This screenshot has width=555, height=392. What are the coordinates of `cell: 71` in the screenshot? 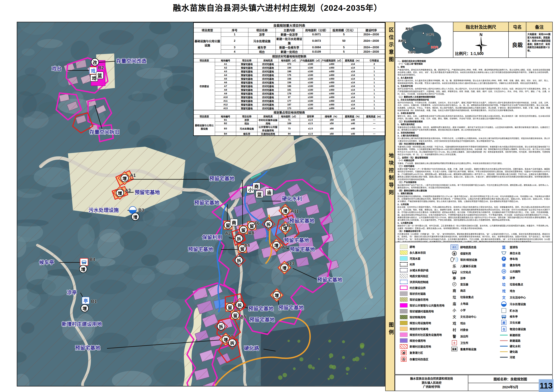 It's located at (289, 120).